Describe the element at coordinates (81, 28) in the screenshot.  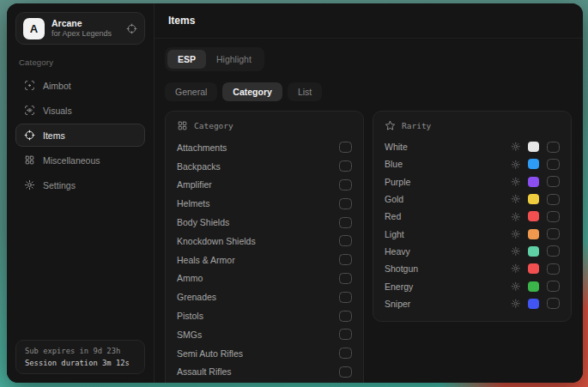
I see `brand-card: A Arcane for Apex Legends` at that location.